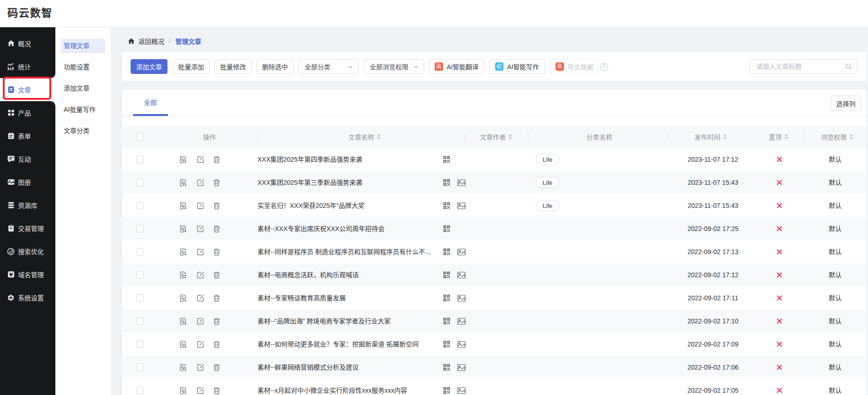  Describe the element at coordinates (496, 137) in the screenshot. I see `header-author: 文章作者` at that location.